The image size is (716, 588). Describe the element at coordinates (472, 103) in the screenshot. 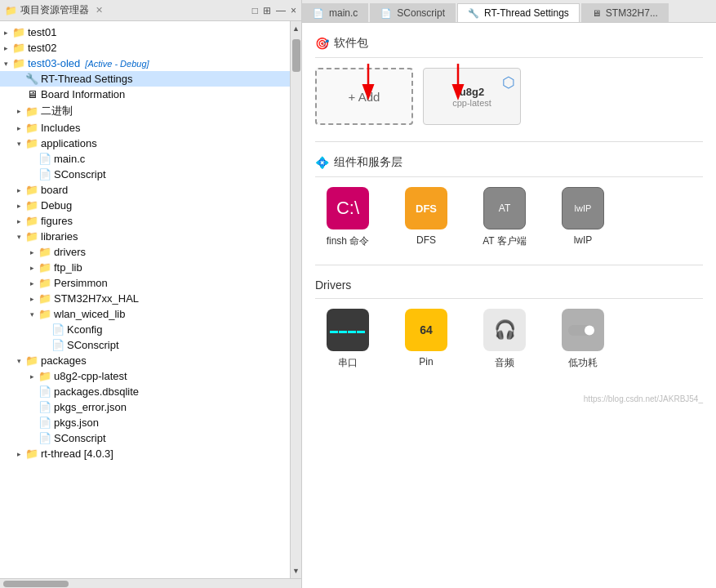

I see `package-version: cpp-latest` at that location.